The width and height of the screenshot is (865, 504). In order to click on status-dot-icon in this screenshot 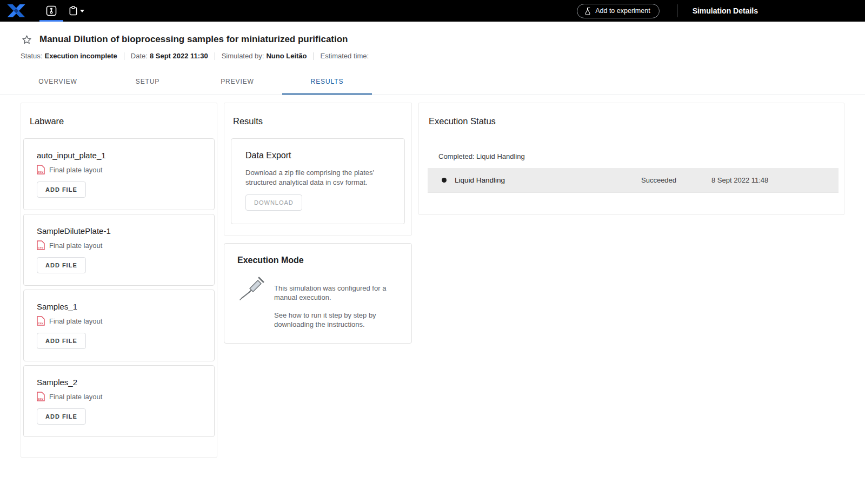, I will do `click(444, 180)`.